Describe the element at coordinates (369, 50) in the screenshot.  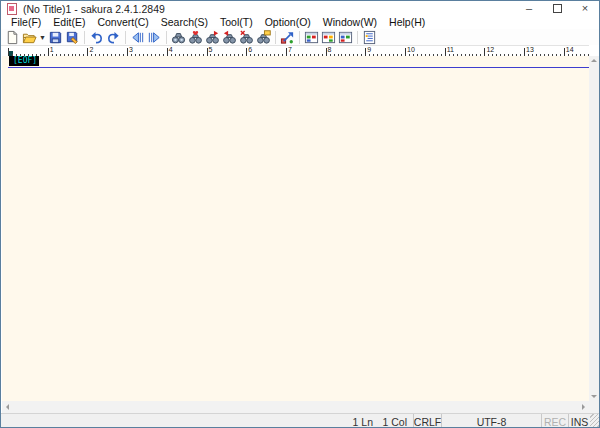
I see `ruler-label: 9` at that location.